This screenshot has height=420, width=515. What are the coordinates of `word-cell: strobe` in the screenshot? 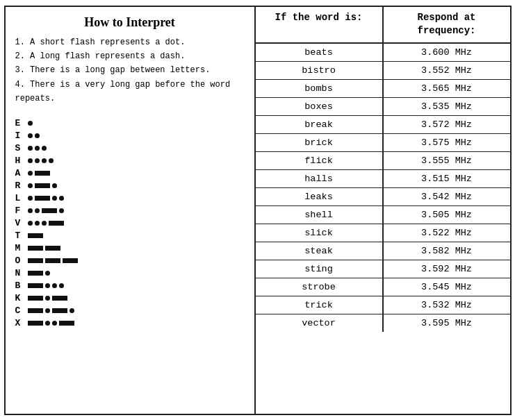 It's located at (320, 287).